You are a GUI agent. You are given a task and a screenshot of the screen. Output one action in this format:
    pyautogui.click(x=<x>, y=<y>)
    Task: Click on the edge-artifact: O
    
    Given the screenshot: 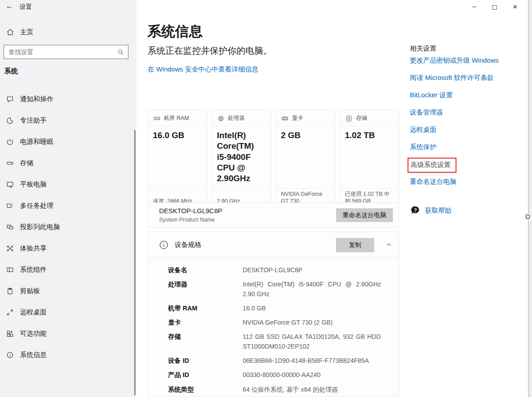 What is the action you would take?
    pyautogui.click(x=528, y=217)
    